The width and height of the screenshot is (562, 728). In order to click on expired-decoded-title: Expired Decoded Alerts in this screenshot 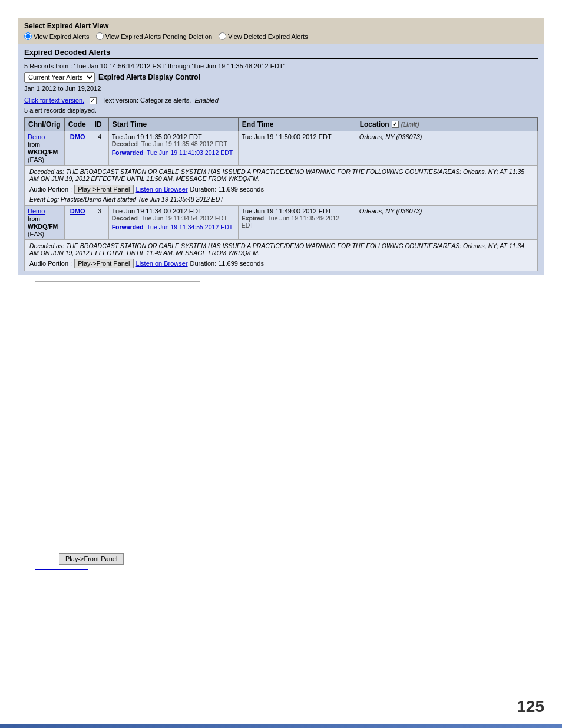, I will do `click(281, 53)`.